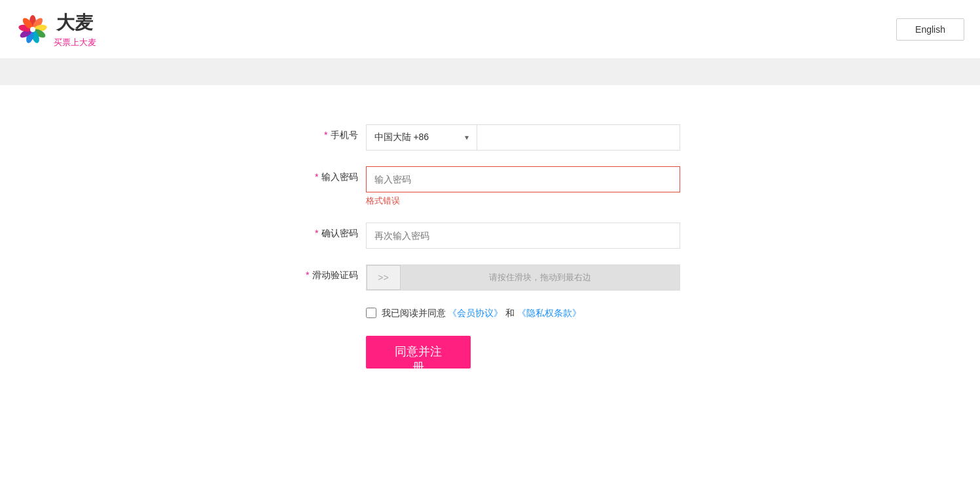  Describe the element at coordinates (33, 29) in the screenshot. I see `logo-icon` at that location.